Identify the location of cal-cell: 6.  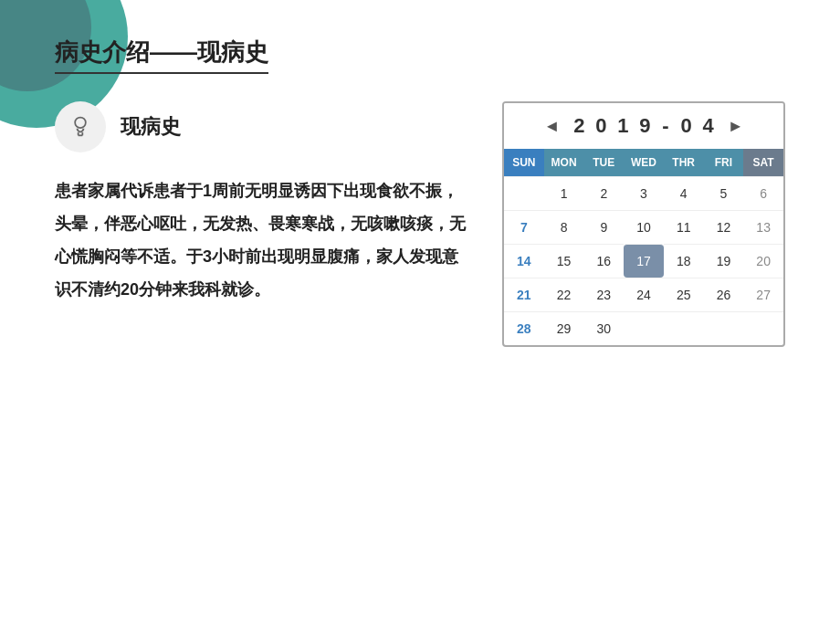
(763, 194).